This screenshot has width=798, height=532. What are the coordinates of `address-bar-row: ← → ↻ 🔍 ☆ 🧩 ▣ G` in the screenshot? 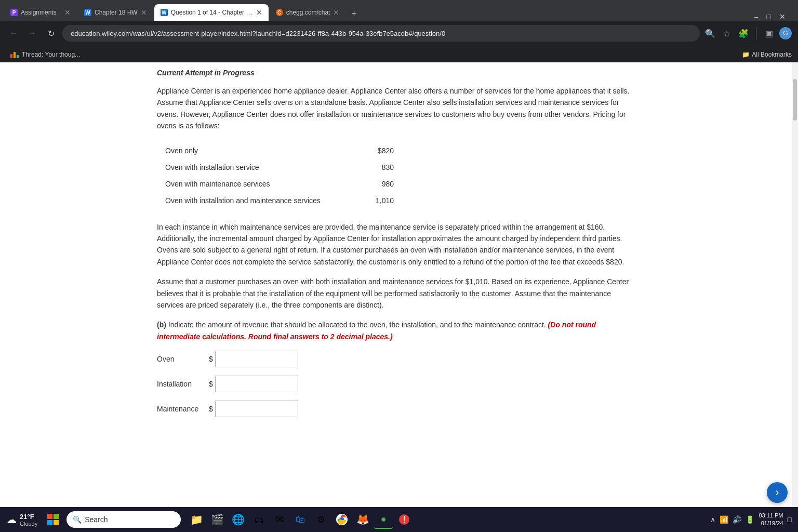 It's located at (399, 33).